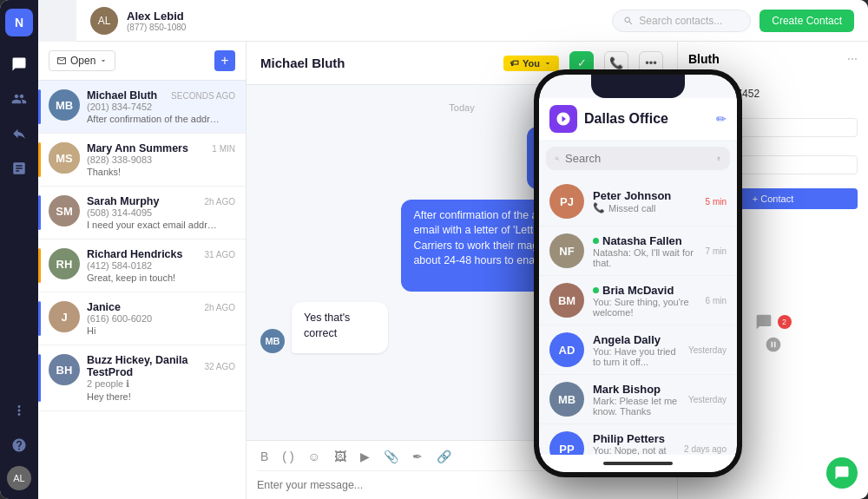  I want to click on contact-list-header: Open +, so click(142, 61).